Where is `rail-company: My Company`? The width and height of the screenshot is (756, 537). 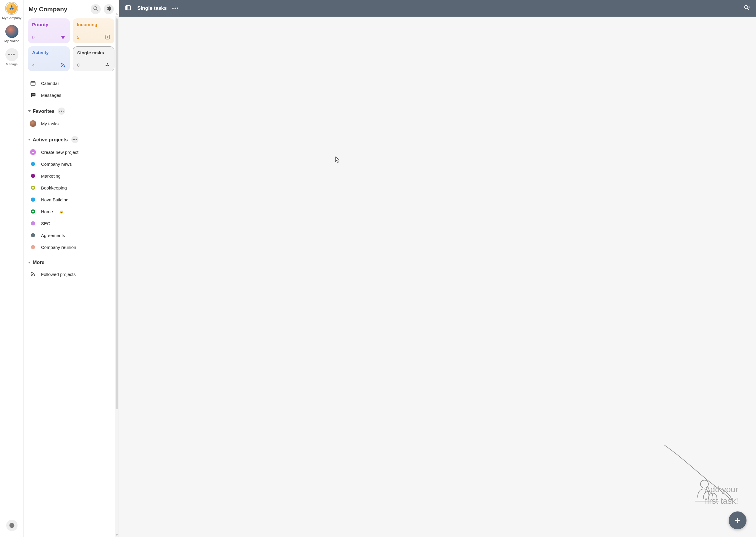 rail-company: My Company is located at coordinates (12, 11).